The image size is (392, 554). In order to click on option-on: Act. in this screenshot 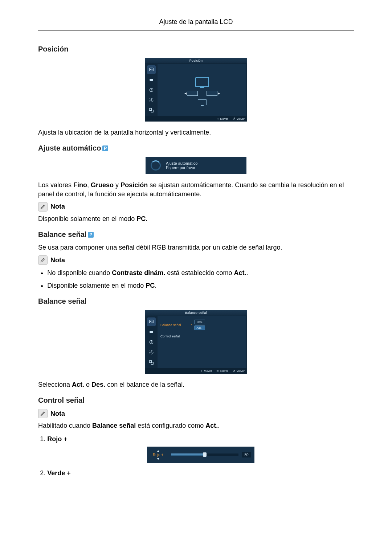, I will do `click(200, 328)`.